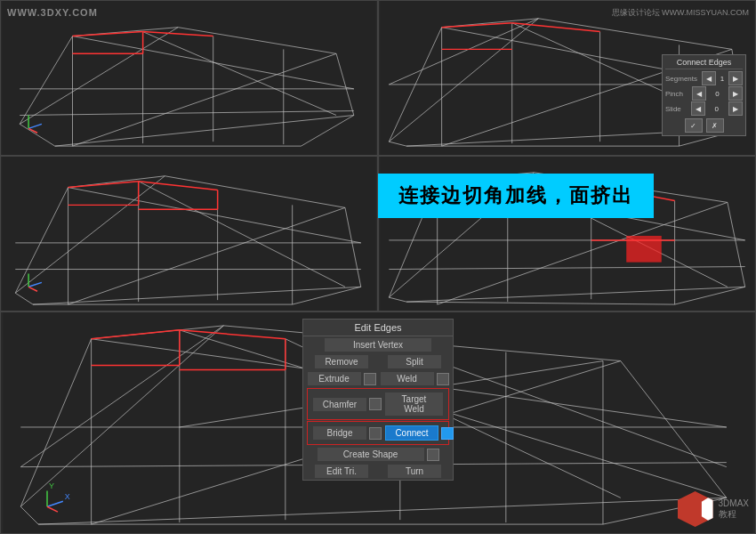  Describe the element at coordinates (447, 433) in the screenshot. I see `connect-settings-btn` at that location.